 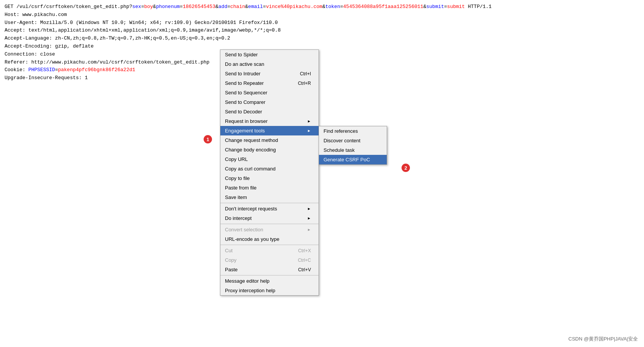 I want to click on menu-find-references: Find references, so click(x=353, y=131).